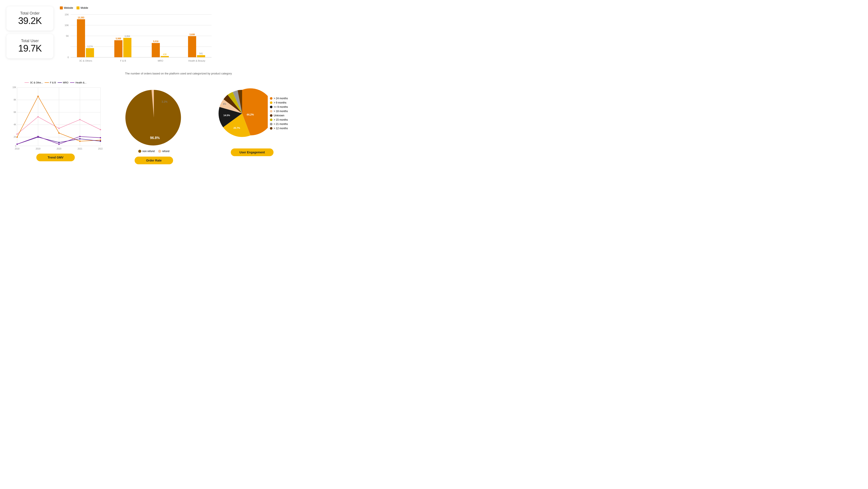 The height and width of the screenshot is (489, 868). I want to click on line-chart-legend: 3C & Othe... F & B MRO Health &..., so click(55, 83).